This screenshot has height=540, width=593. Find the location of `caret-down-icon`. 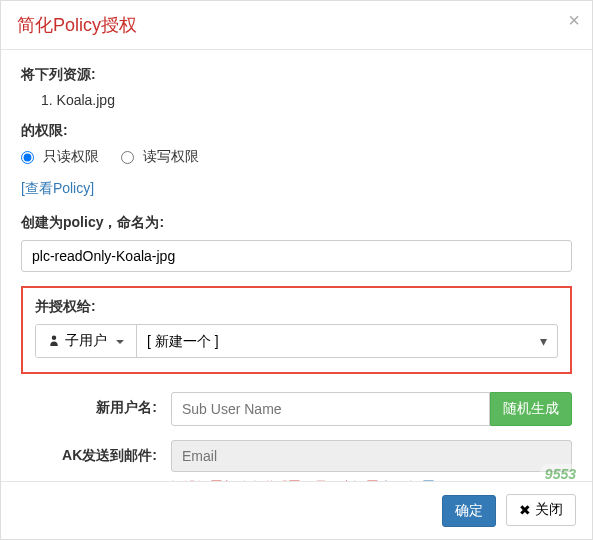

caret-down-icon is located at coordinates (118, 341).